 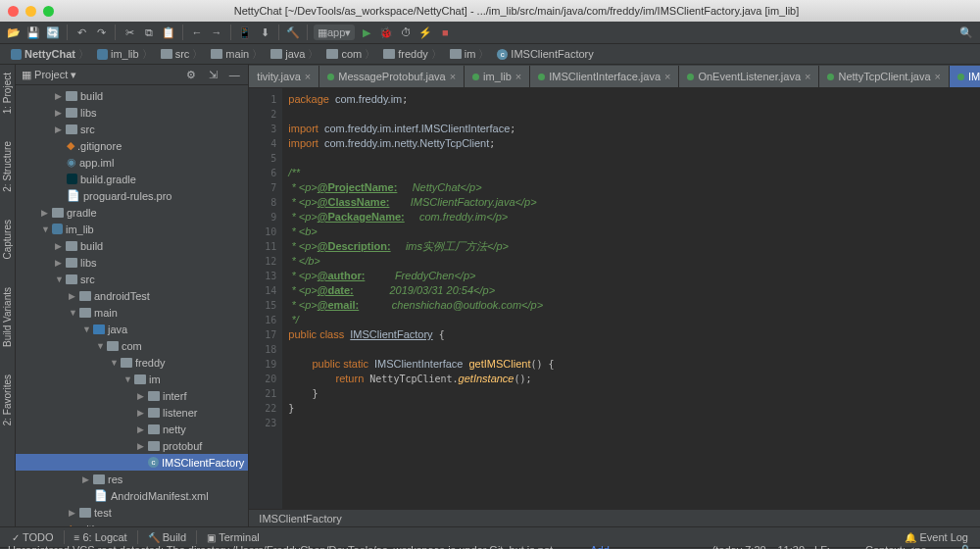 I want to click on copy-icon: ⧉, so click(x=149, y=32).